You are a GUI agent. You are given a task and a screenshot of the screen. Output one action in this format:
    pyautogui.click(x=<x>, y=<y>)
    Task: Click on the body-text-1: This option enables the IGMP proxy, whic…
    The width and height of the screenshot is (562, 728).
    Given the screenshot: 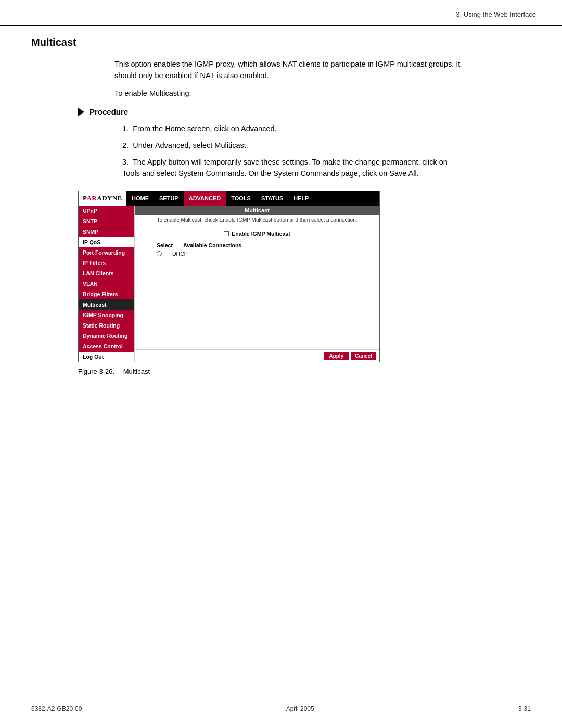 What is the action you would take?
    pyautogui.click(x=291, y=70)
    